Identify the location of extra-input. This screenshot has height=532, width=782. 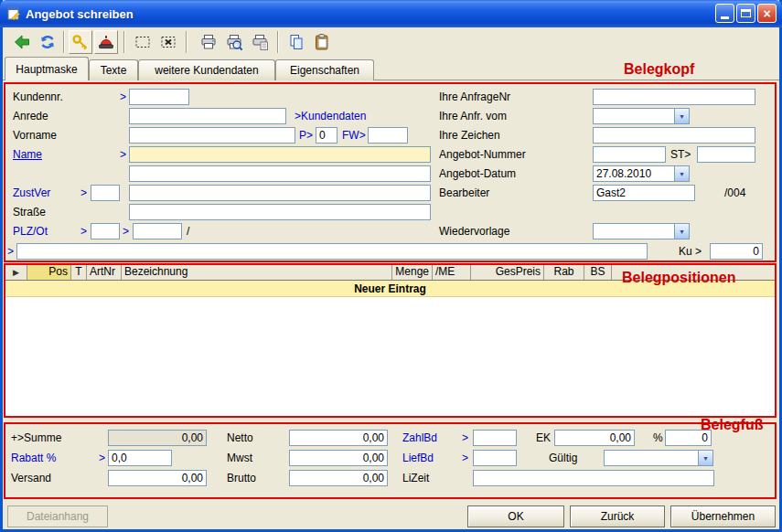
(332, 251).